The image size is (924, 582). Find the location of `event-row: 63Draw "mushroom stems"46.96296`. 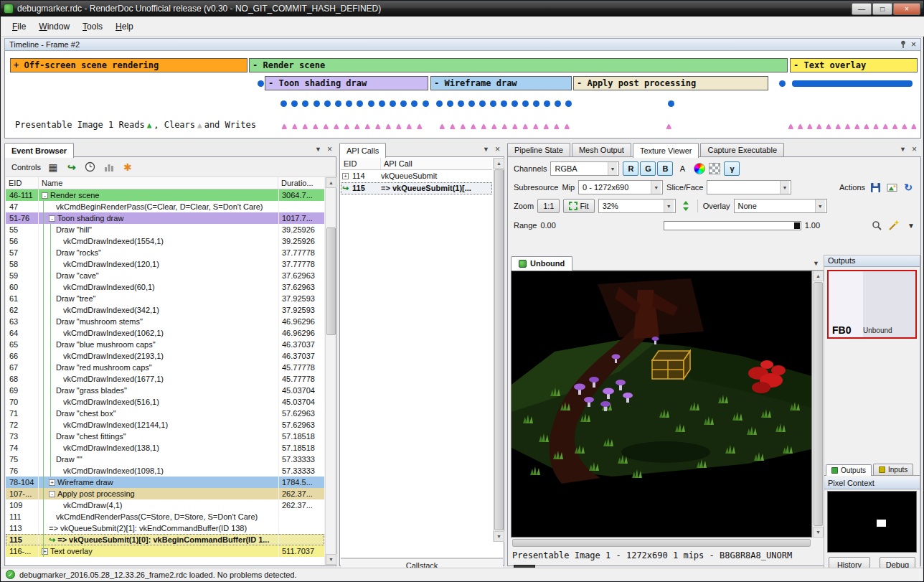

event-row: 63Draw "mushroom stems"46.96296 is located at coordinates (165, 321).